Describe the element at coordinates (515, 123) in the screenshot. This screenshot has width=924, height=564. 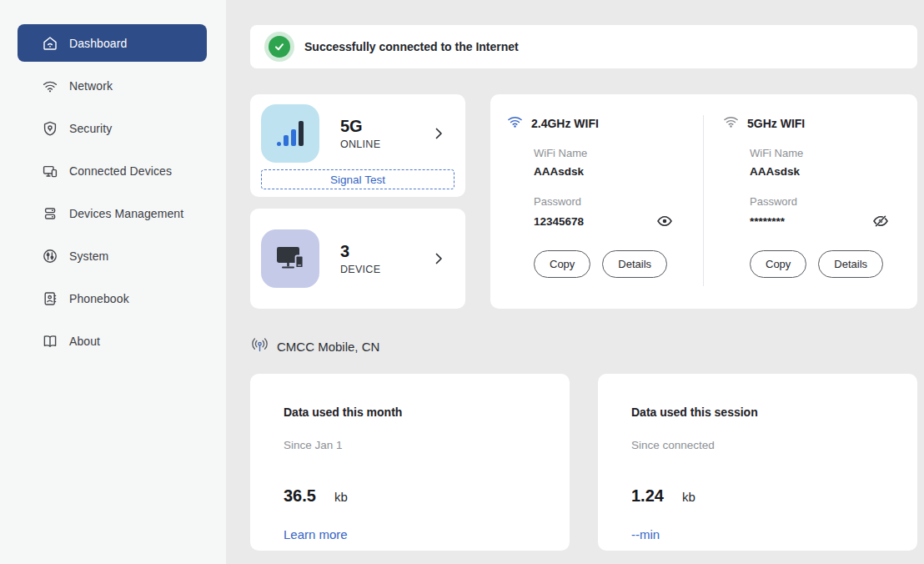
I see `wifi-blue-icon` at that location.